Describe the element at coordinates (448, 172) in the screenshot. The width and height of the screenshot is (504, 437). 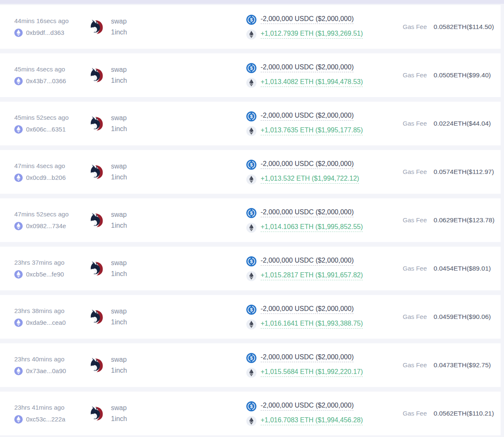
I see `gas-column: Gas Fee 0.0574ETH($112.97)` at that location.